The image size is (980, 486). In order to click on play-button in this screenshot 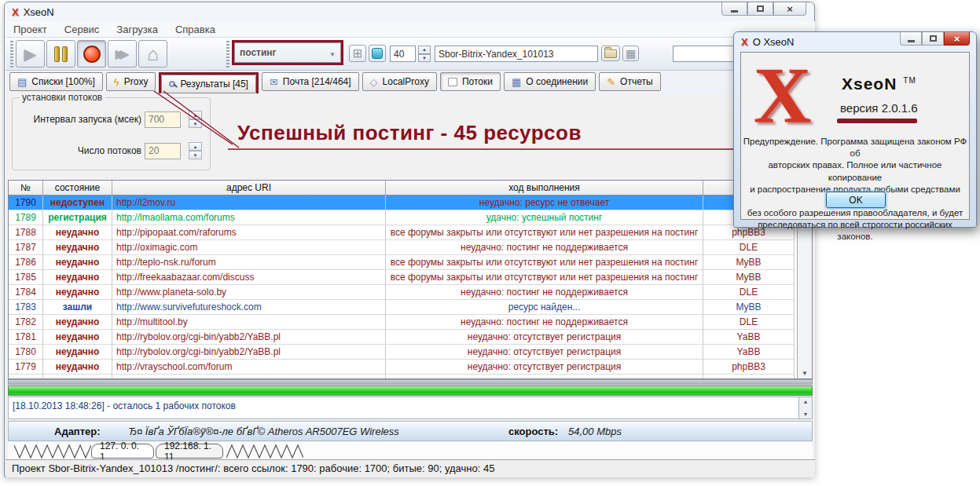, I will do `click(30, 53)`.